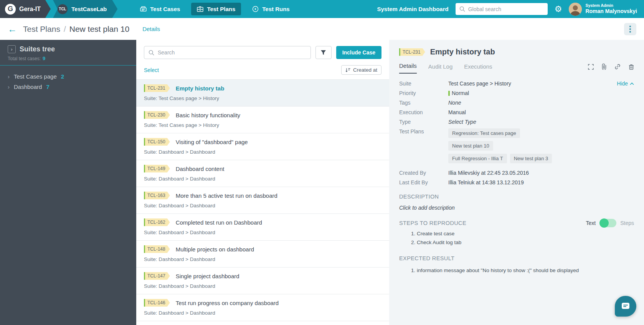 This screenshot has width=644, height=325. Describe the element at coordinates (151, 29) in the screenshot. I see `plan-details-link: Details` at that location.